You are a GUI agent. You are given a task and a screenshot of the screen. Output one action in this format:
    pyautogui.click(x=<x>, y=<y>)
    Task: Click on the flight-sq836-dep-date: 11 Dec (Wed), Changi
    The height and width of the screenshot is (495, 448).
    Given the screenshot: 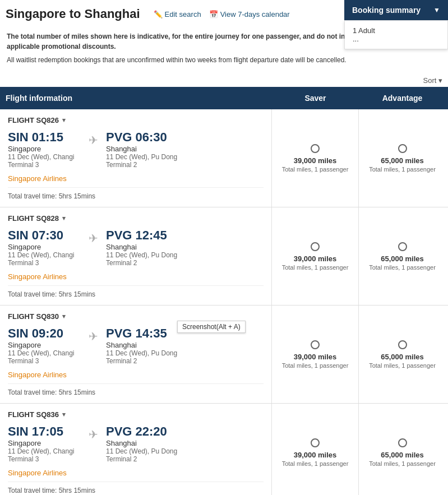 What is the action you would take?
    pyautogui.click(x=44, y=451)
    